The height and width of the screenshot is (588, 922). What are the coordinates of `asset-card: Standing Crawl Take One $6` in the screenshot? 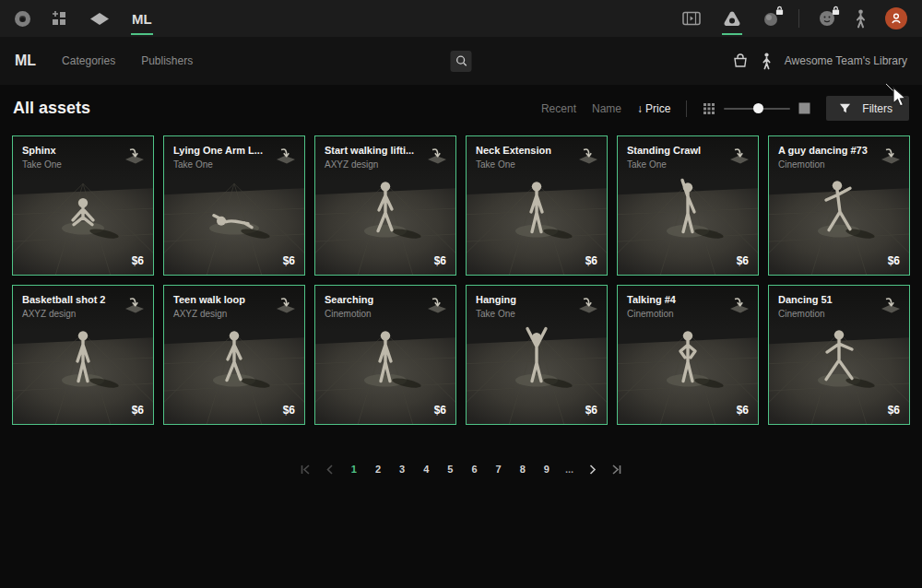 It's located at (688, 206).